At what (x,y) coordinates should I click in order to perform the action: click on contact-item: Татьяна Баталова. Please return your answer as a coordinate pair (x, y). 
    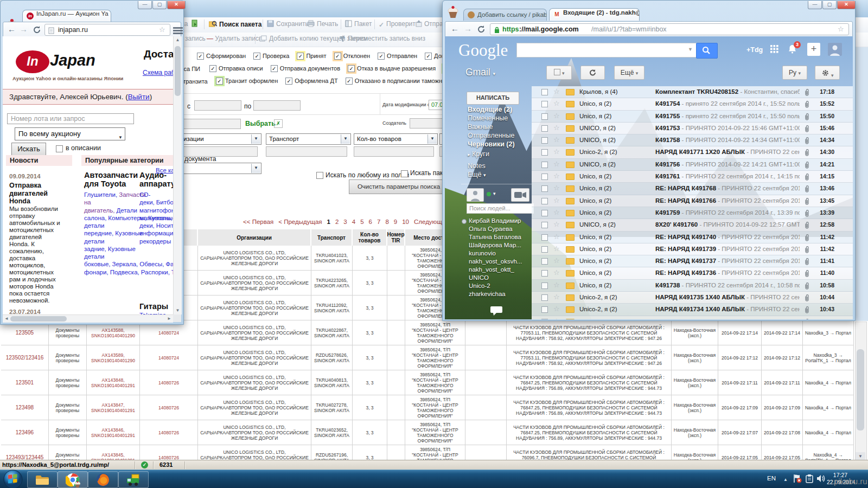
    Looking at the image, I should click on (495, 237).